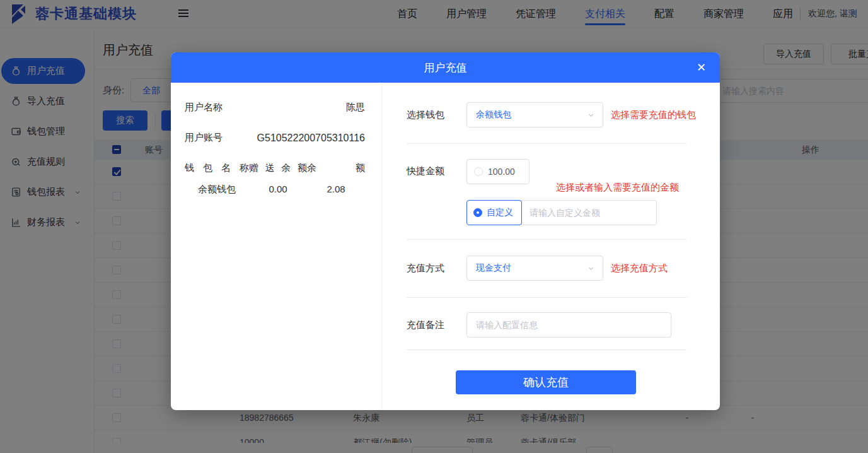 The image size is (868, 453). What do you see at coordinates (551, 268) in the screenshot?
I see `method-select-row: 充值方式 现金支付 选择充值方式` at bounding box center [551, 268].